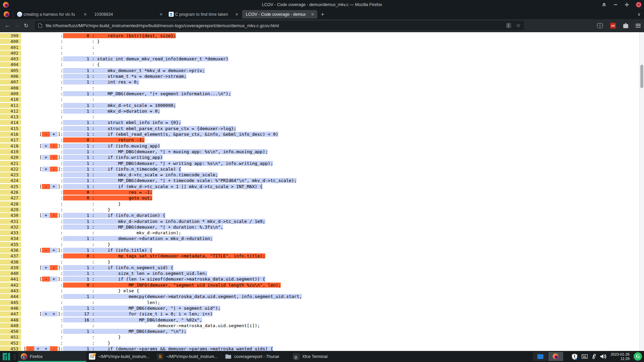  What do you see at coordinates (322, 357) in the screenshot?
I see `taskbar: 3Firefox~/MPV/mpv-build_instrum...S~/MPV…` at bounding box center [322, 357].